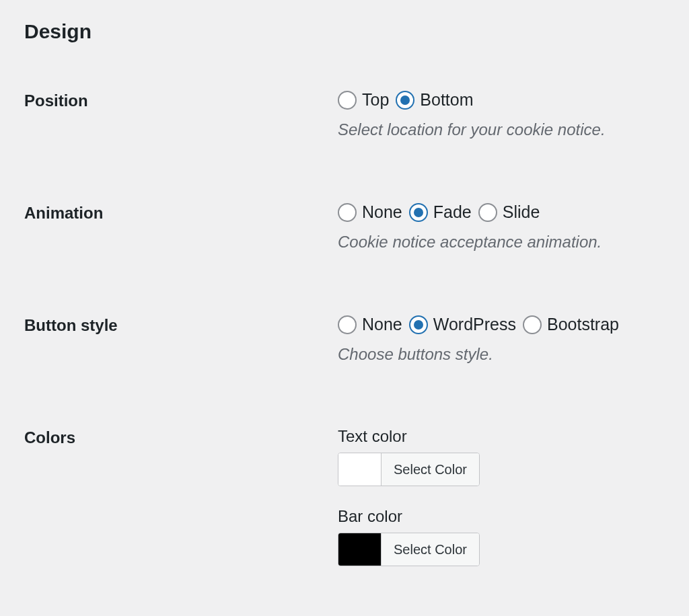 The image size is (689, 616). Describe the element at coordinates (375, 100) in the screenshot. I see `radio-label-top: Top` at that location.